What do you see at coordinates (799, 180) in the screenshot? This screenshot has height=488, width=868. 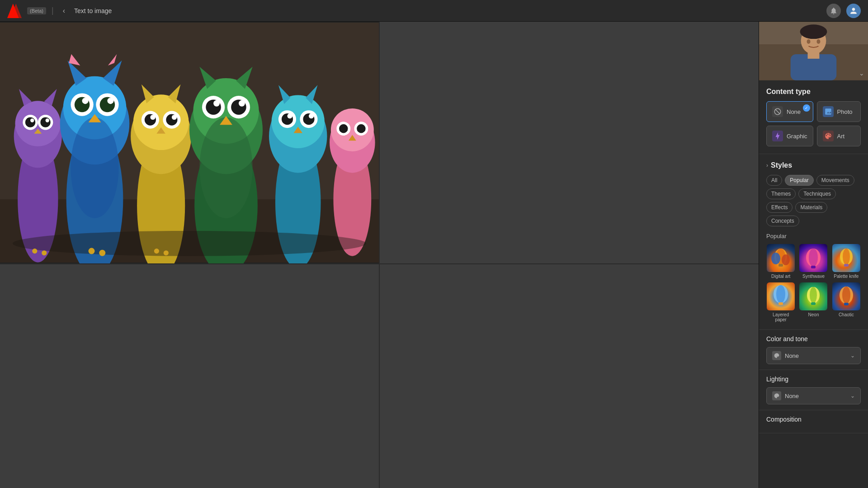 I see `filter-popular: Popular` at bounding box center [799, 180].